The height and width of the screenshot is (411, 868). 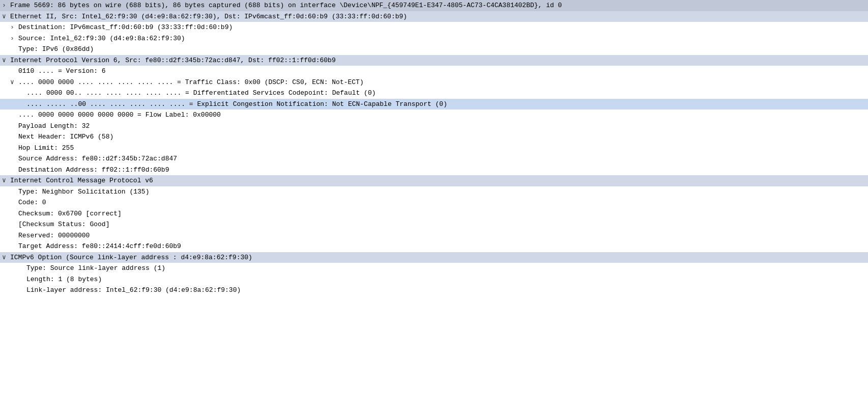 What do you see at coordinates (209, 17) in the screenshot?
I see `ethernet-header-text: Ethernet II, Src: Intel_62:f9:30 (d4:e9:…` at bounding box center [209, 17].